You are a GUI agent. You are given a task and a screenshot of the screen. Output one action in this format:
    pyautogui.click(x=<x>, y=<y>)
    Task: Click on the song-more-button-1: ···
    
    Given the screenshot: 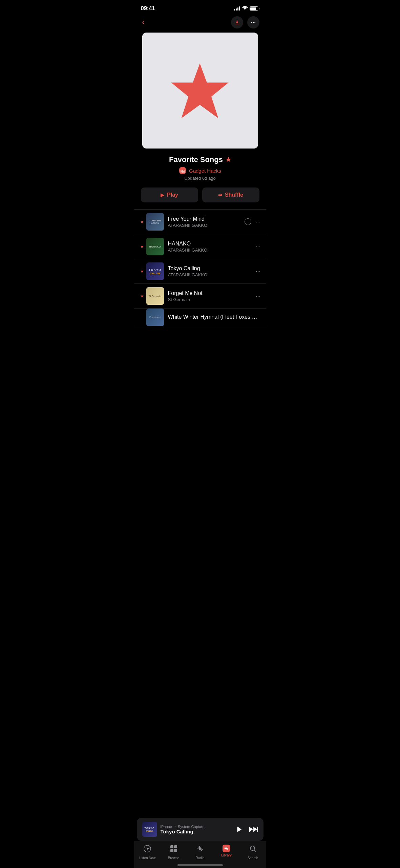 What is the action you would take?
    pyautogui.click(x=258, y=222)
    